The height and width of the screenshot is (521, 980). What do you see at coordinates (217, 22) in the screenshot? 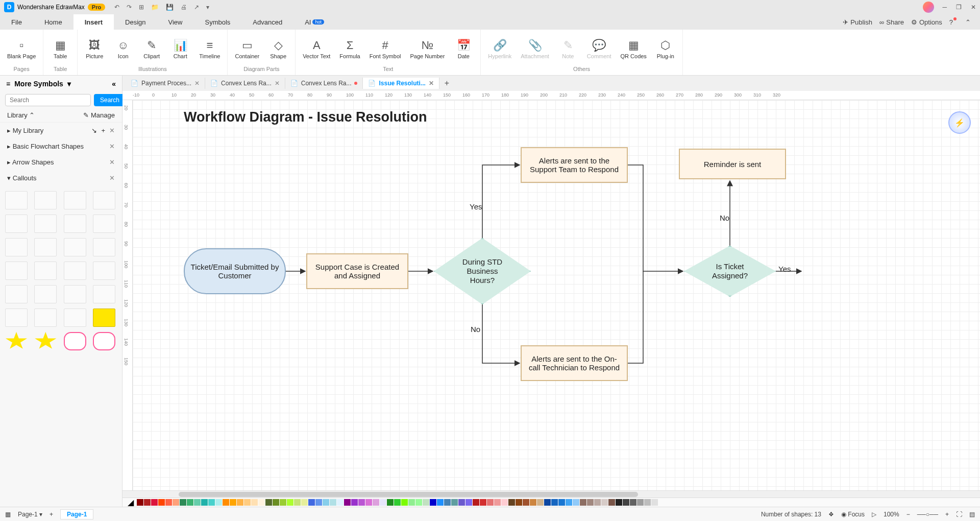
I see `menu-symbols: Symbols` at bounding box center [217, 22].